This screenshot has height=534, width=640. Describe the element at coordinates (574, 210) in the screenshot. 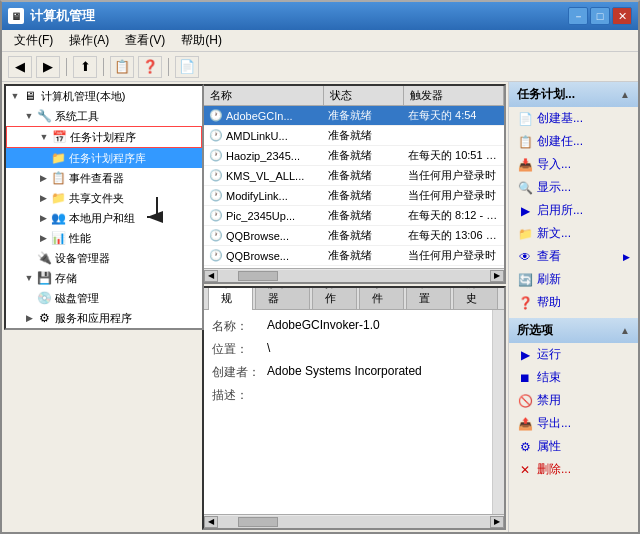

I see `ops-enable-all: ▶ 启用所...` at that location.